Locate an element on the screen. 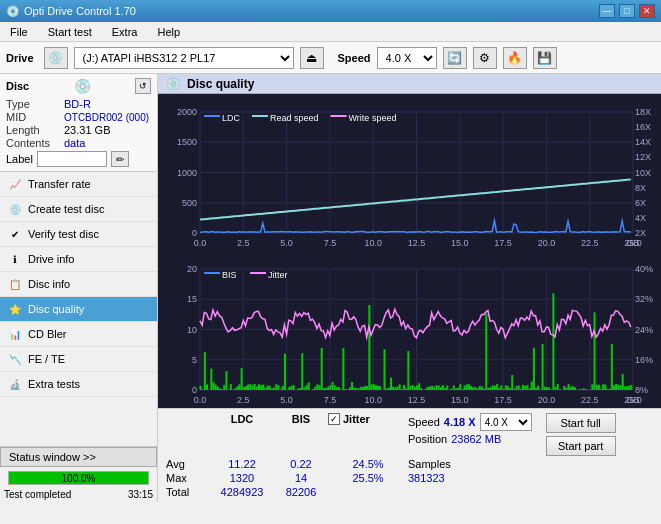  ldc-values: 11.22 1320 4284923 is located at coordinates (242, 478).